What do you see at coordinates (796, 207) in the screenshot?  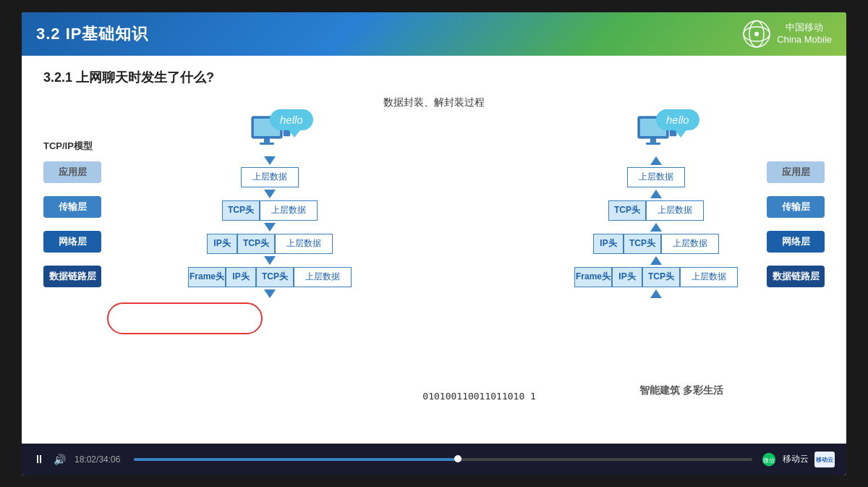 I see `right-transport-layer-btn: 传输层` at bounding box center [796, 207].